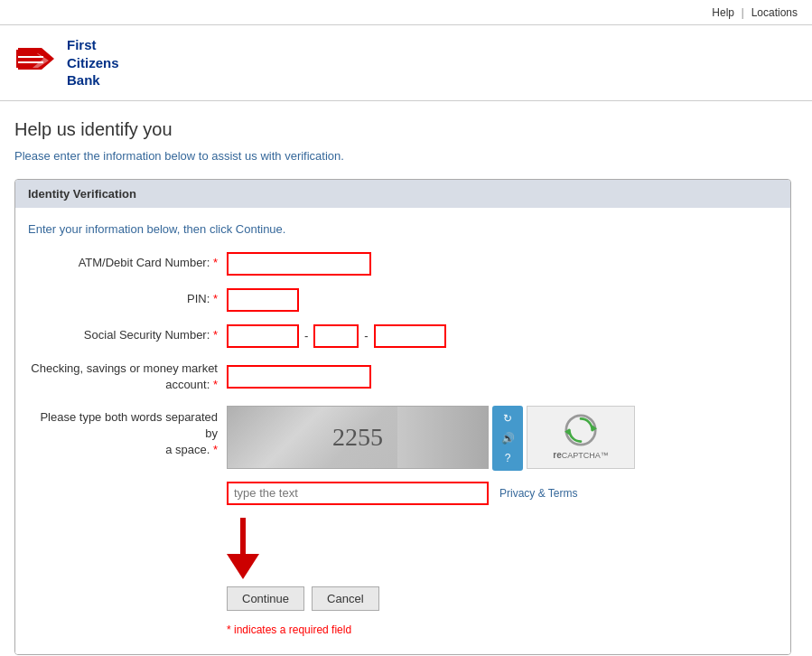 The image size is (812, 656). What do you see at coordinates (431, 438) in the screenshot?
I see `captcha-image-row: 2255 ↻ 🔊 ?` at bounding box center [431, 438].